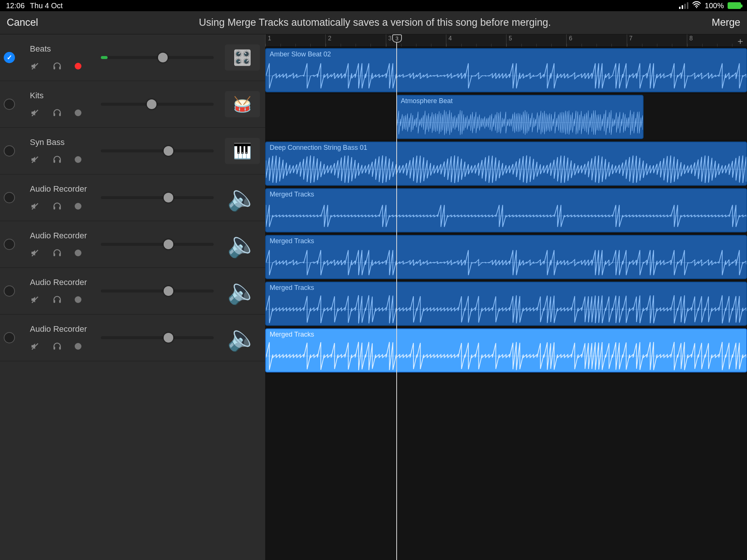 This screenshot has width=747, height=560. What do you see at coordinates (65, 96) in the screenshot?
I see `track-name-label: Kits` at bounding box center [65, 96].